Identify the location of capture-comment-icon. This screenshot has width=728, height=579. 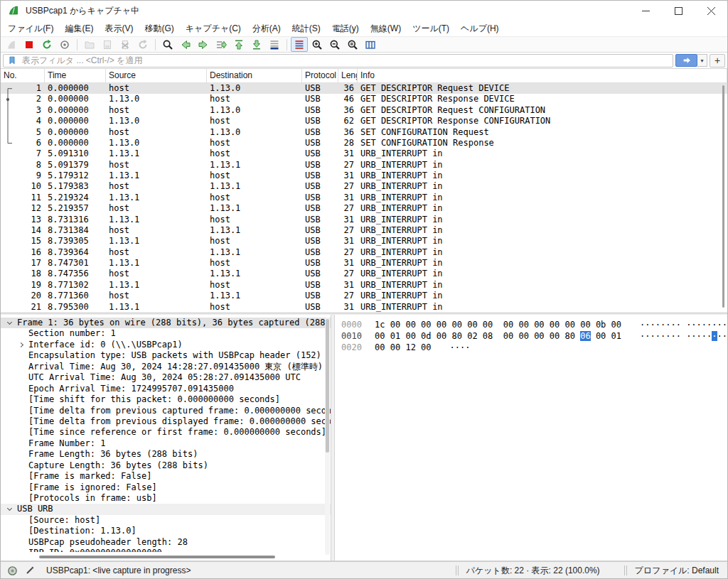
(30, 571).